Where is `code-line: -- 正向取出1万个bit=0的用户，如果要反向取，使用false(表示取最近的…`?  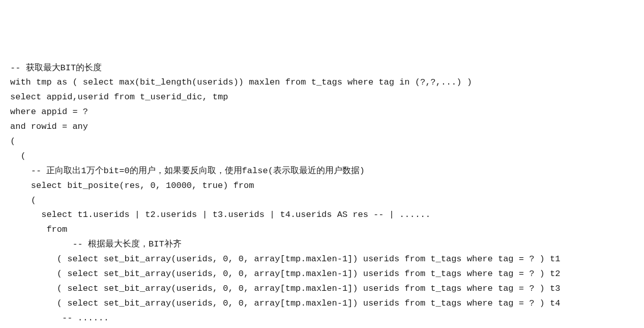 code-line: -- 正向取出1万个bit=0的用户，如果要反向取，使用false(表示取最近的… is located at coordinates (187, 171).